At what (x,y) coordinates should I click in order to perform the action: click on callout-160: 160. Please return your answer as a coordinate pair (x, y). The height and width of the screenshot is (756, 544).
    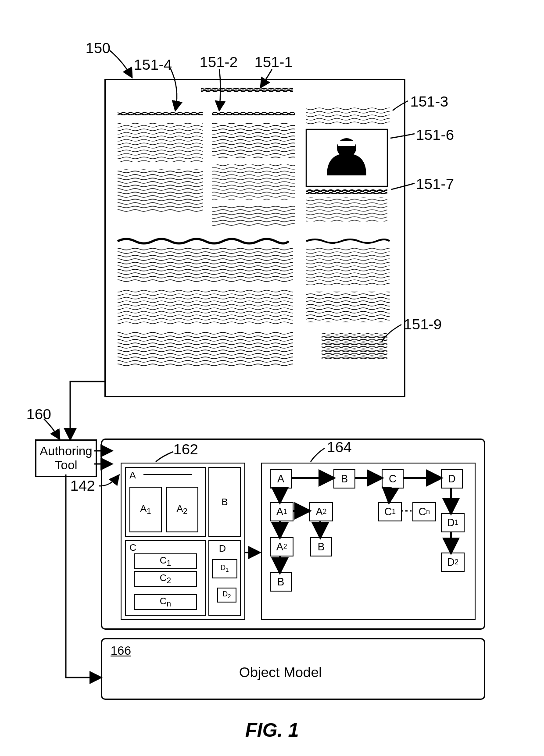
    Looking at the image, I should click on (39, 414).